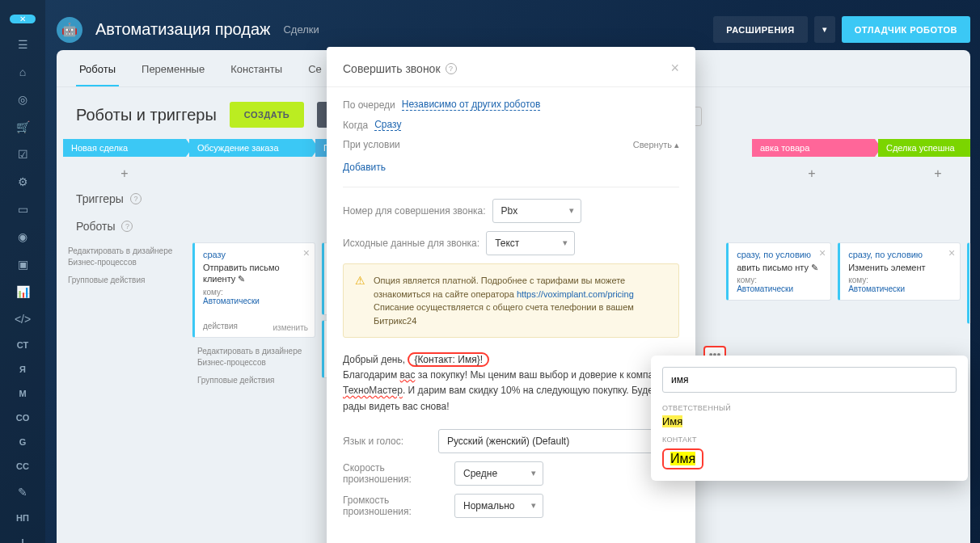 The width and height of the screenshot is (980, 543). What do you see at coordinates (23, 44) in the screenshot?
I see `filter-icon: ☰` at bounding box center [23, 44].